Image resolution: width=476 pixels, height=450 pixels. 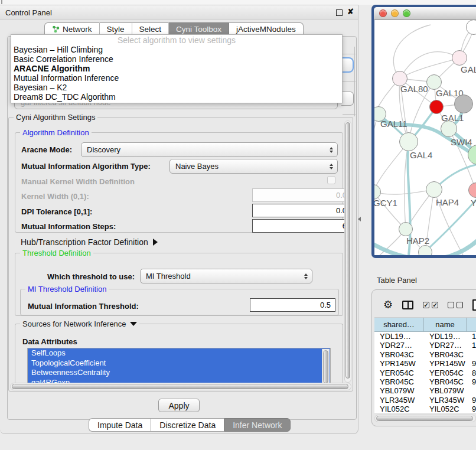 I want to click on algorithm-placeholder: Select algorithm to view settings, so click(x=177, y=40).